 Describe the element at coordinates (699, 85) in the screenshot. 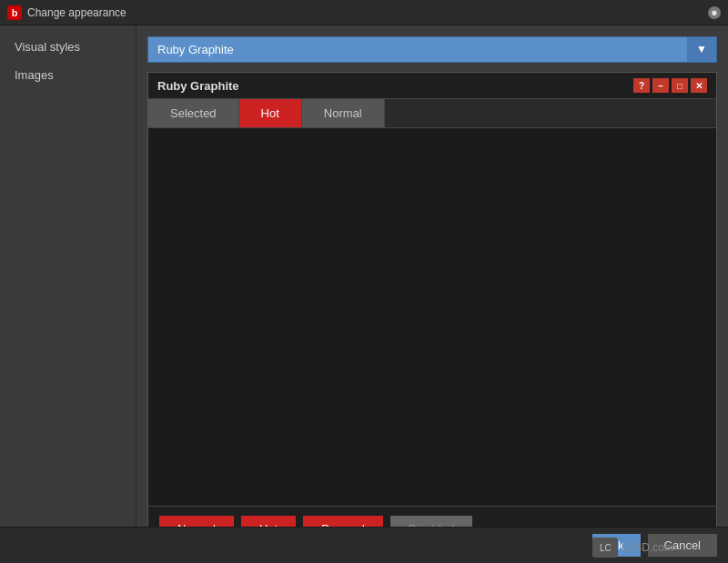

I see `dialog-close-button: ✕` at that location.